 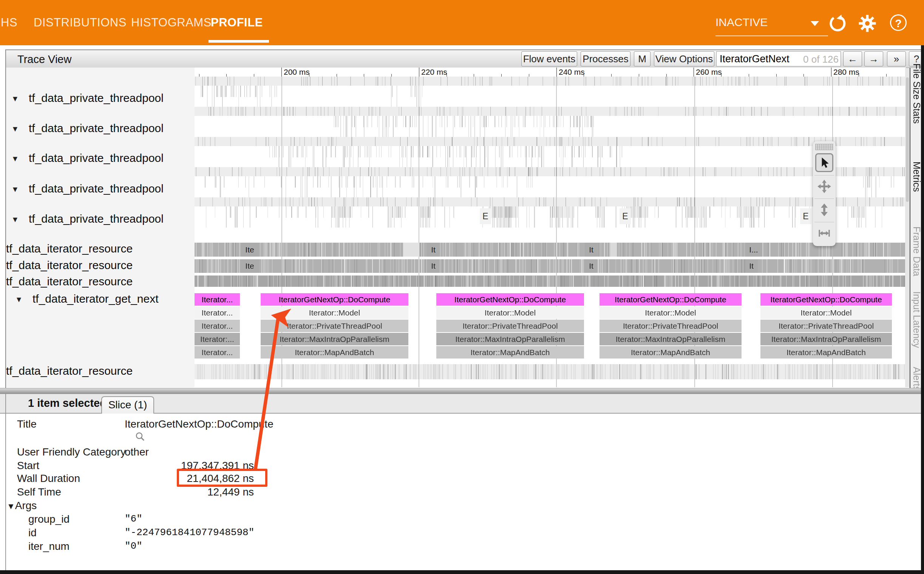 What do you see at coordinates (907, 140) in the screenshot?
I see `vertical-scrollbar-thumb` at bounding box center [907, 140].